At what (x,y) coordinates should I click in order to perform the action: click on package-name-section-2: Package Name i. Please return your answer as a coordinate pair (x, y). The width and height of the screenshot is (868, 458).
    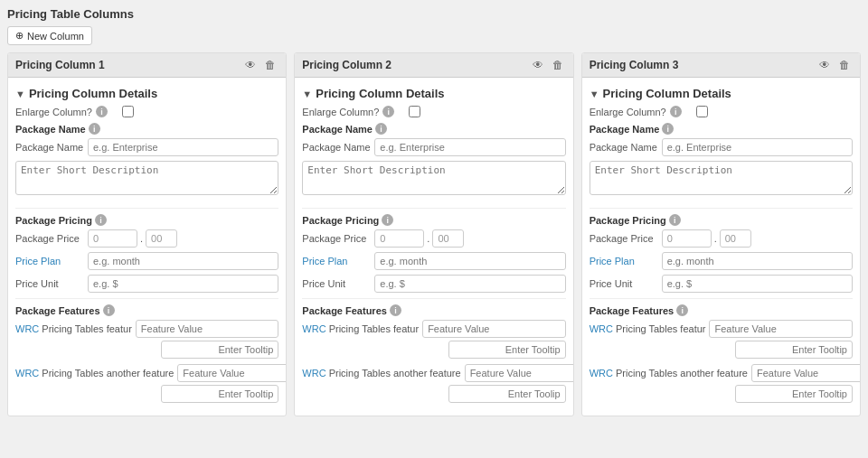
    Looking at the image, I should click on (434, 128).